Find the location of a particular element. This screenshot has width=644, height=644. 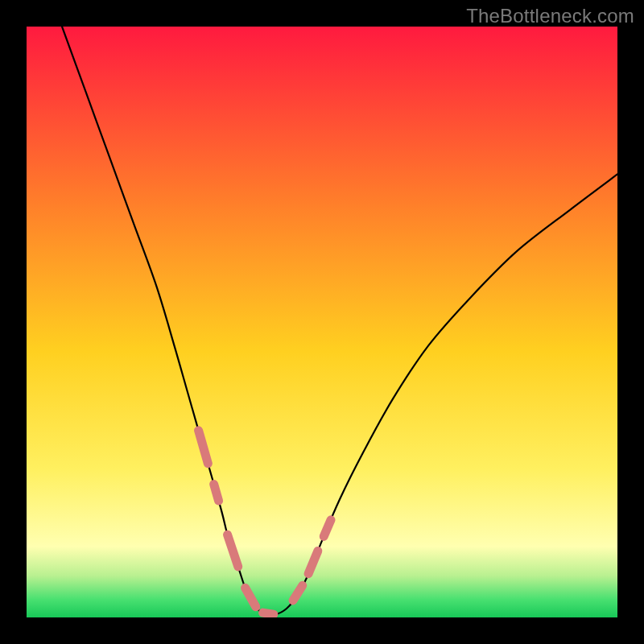

dash-overlay-floor is located at coordinates (251, 575).